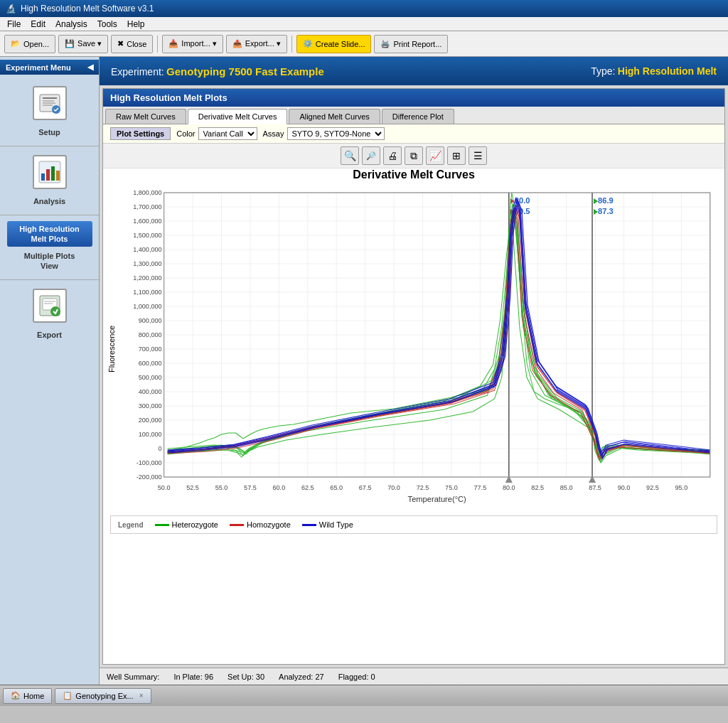 The width and height of the screenshot is (728, 723). Describe the element at coordinates (50, 201) in the screenshot. I see `sidebar-item-analysis: Analysis` at that location.